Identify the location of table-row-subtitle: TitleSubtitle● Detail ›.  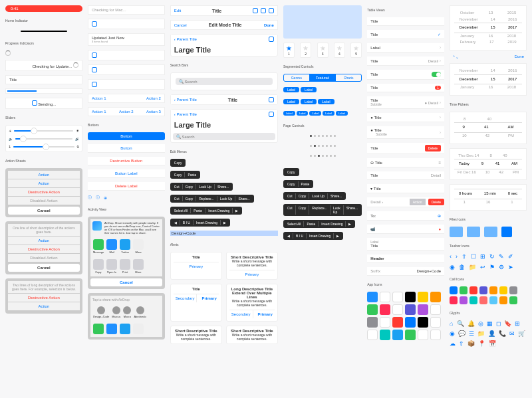
(406, 102).